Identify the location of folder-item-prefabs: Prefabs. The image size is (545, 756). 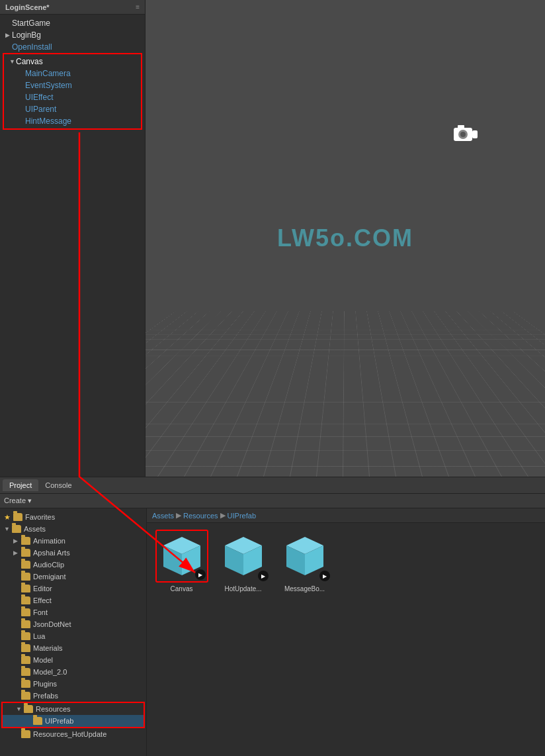
(73, 696).